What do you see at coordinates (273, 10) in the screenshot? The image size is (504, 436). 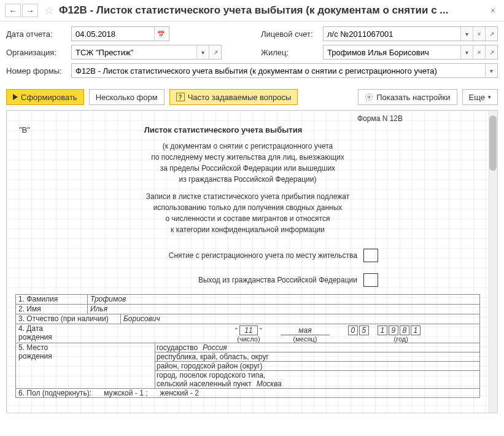 I see `window-title: Ф12В - Листок статистического учета выбы…` at bounding box center [273, 10].